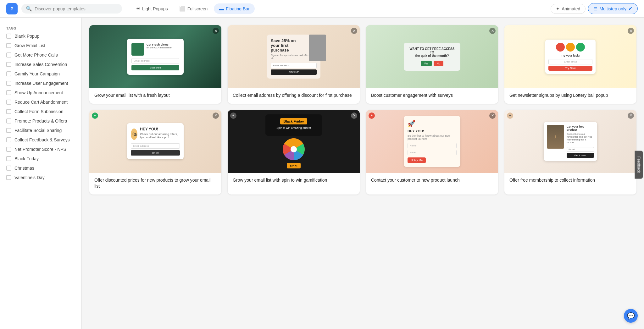  Describe the element at coordinates (41, 121) in the screenshot. I see `tag-label-promote-products-offers: Promote Products & Offers` at that location.